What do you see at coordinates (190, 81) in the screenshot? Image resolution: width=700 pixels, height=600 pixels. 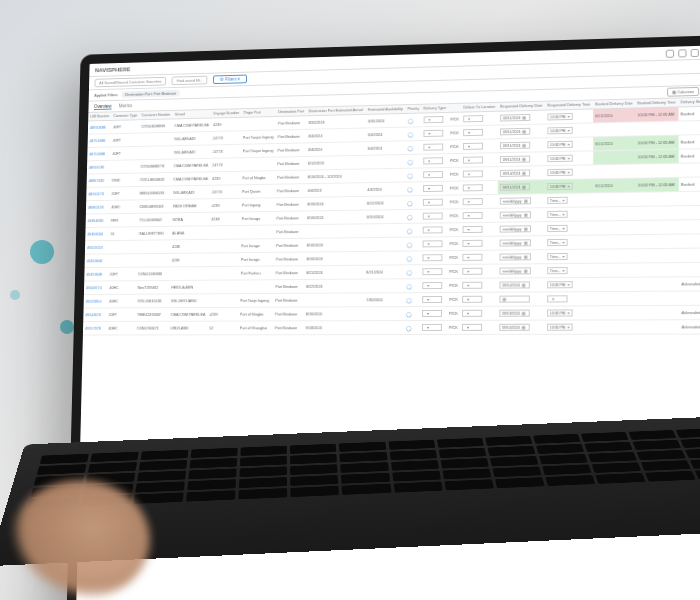 I see `search-input: Find saved filt...` at bounding box center [190, 81].